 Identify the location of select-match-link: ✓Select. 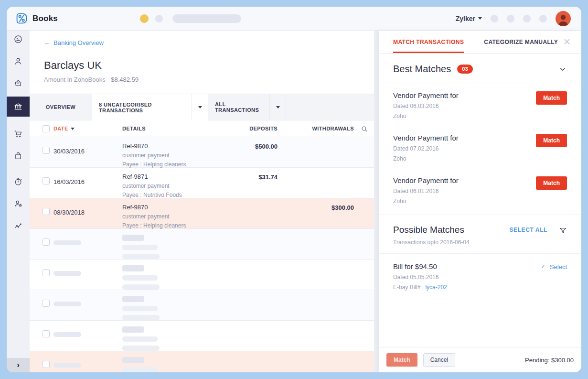
(554, 276).